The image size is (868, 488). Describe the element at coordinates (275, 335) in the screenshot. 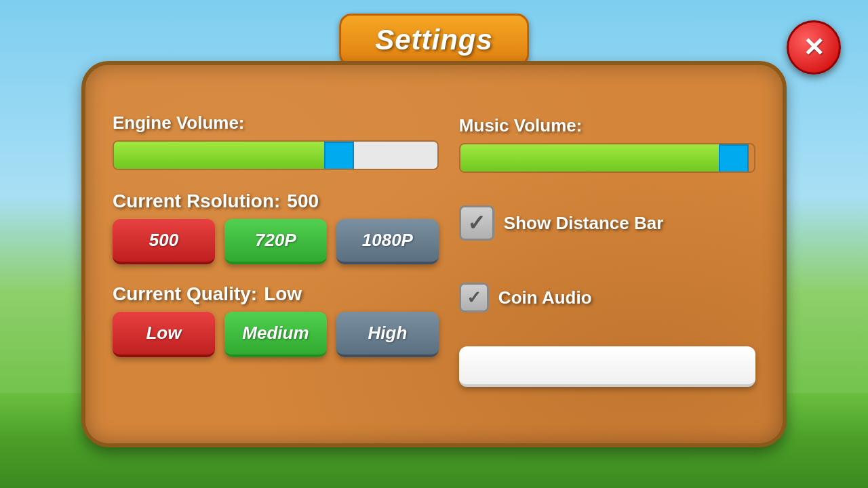

I see `quality-buttons: Low Medium High` at that location.